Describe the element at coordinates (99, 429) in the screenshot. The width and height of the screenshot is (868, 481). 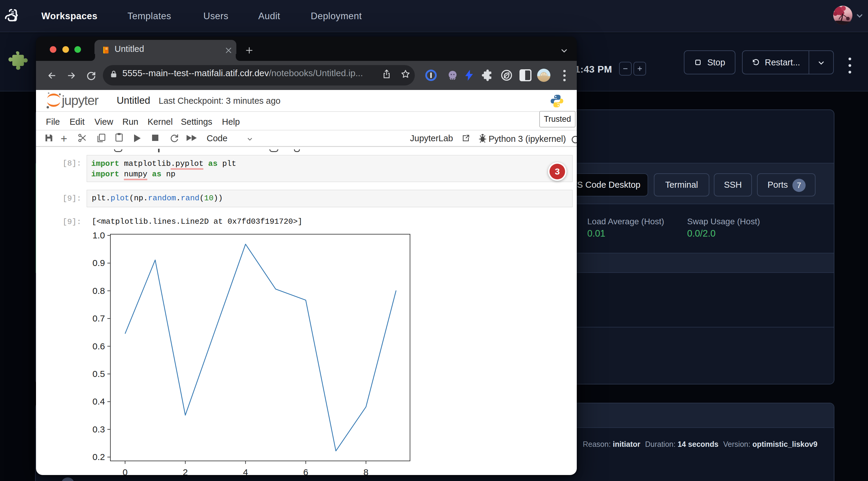
I see `svg-text: 0.3` at that location.